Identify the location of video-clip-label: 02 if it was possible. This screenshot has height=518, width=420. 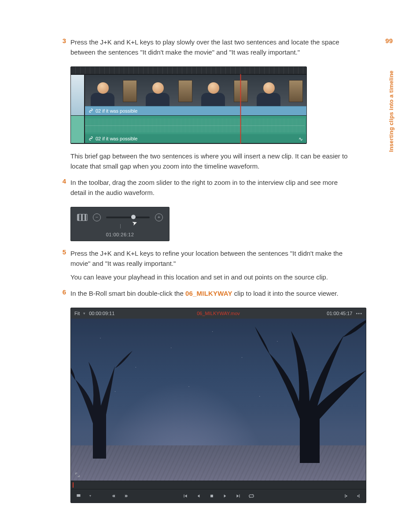
(116, 111).